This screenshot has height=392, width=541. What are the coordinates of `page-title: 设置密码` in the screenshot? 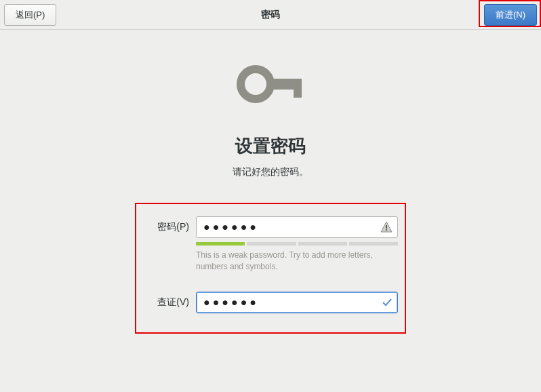 It's located at (270, 146).